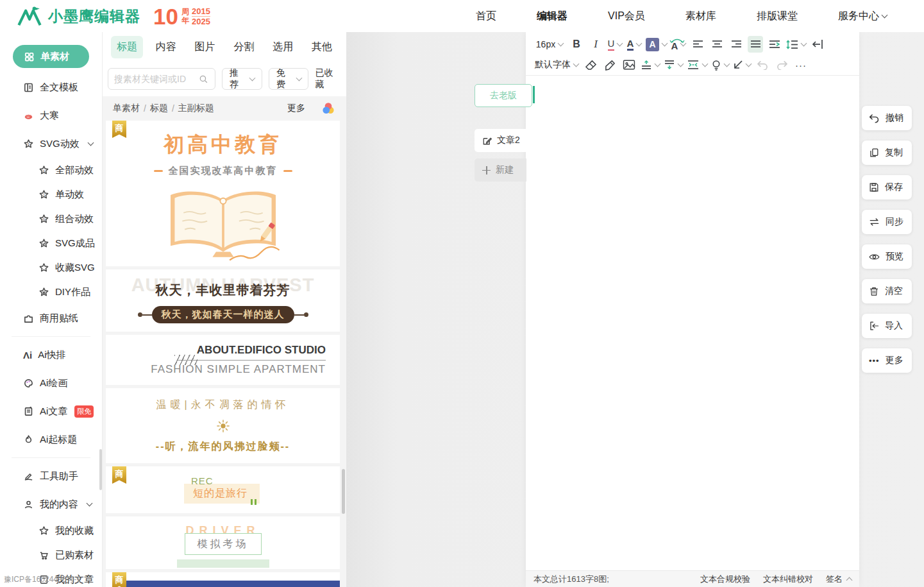 This screenshot has width=924, height=587. What do you see at coordinates (51, 355) in the screenshot?
I see `sidebar-item-ai-quick-layout: Λi Ai快排` at bounding box center [51, 355].